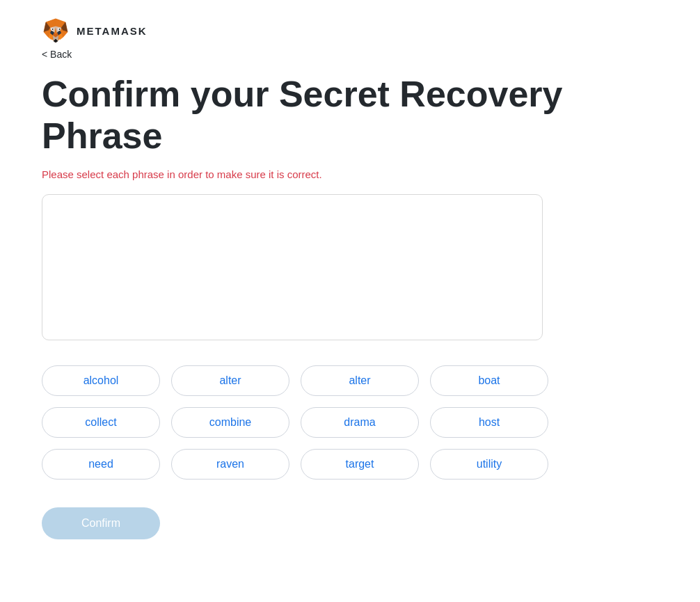 This screenshot has height=602, width=700. I want to click on word-chip: boat, so click(489, 381).